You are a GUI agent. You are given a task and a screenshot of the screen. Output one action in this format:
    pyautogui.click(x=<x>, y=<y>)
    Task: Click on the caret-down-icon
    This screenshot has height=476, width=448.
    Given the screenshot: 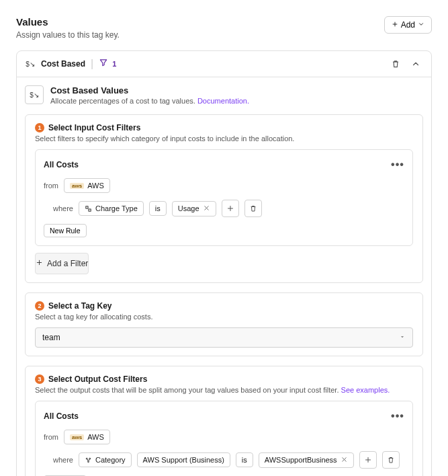 What is the action you would take?
    pyautogui.click(x=402, y=338)
    